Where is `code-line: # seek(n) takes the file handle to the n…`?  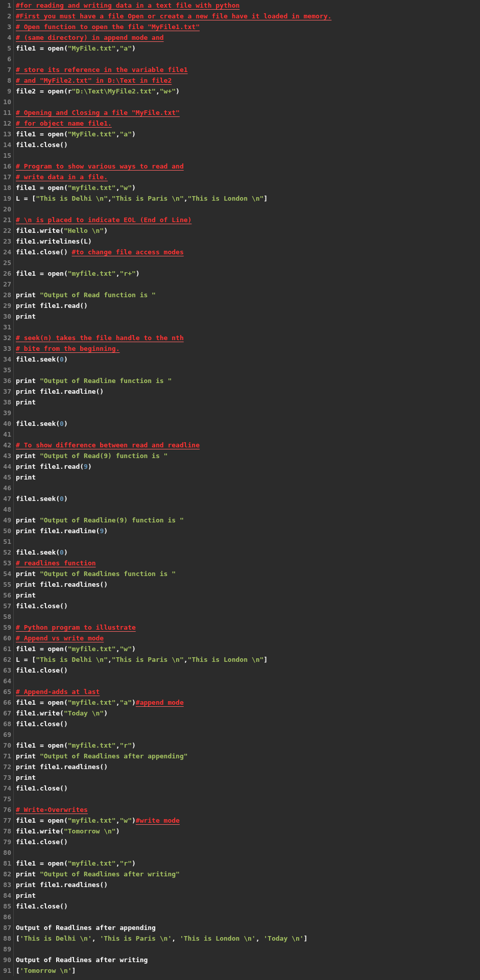 code-line: # seek(n) takes the file handle to the n… is located at coordinates (174, 338).